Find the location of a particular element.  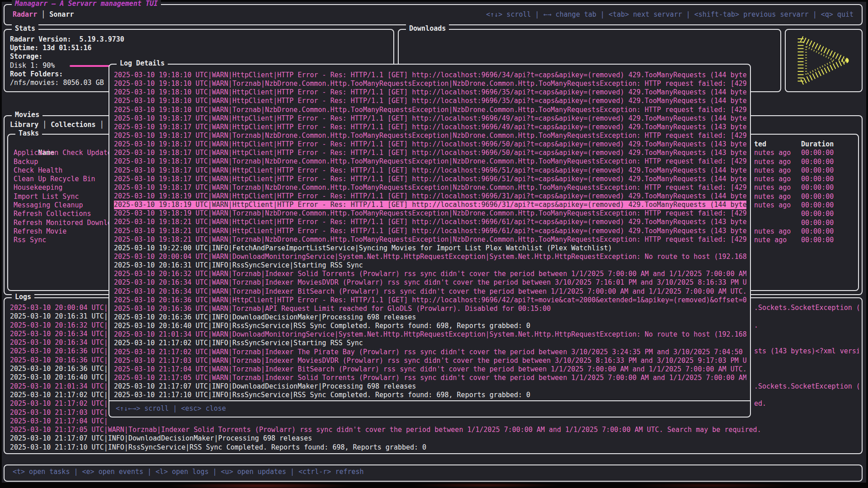

log-detail-line: 2025-03-10 20:16:40 UTC|INFO|RssSyncServ… is located at coordinates (430, 326).